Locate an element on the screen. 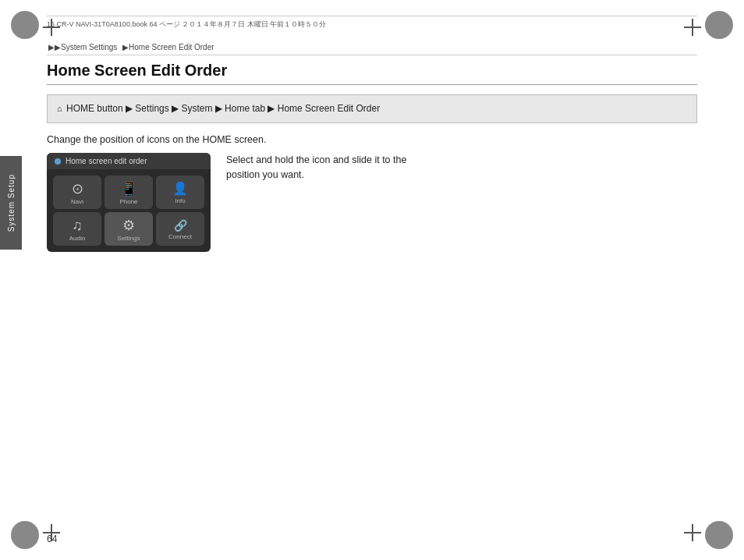  side-tab: System Setup is located at coordinates (11, 203).